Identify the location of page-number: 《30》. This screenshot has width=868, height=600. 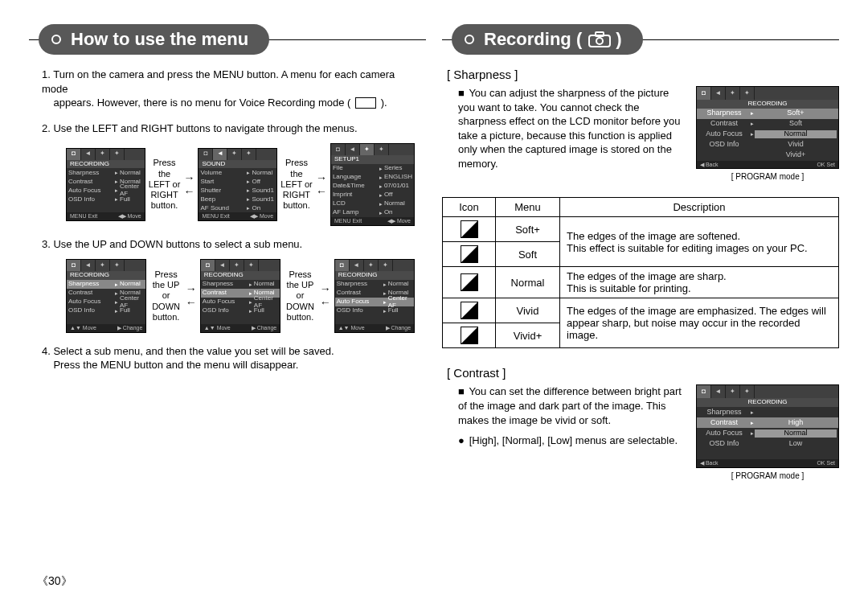
(55, 582).